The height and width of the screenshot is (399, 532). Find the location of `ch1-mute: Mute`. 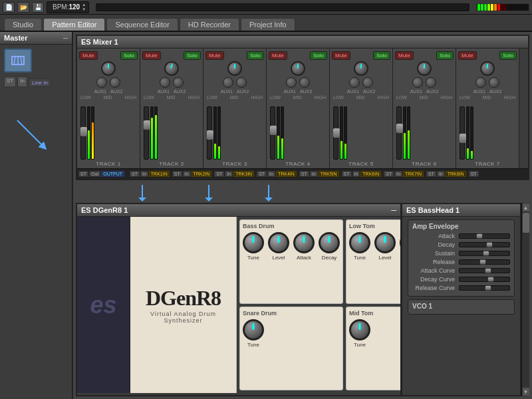

ch1-mute: Mute is located at coordinates (88, 56).